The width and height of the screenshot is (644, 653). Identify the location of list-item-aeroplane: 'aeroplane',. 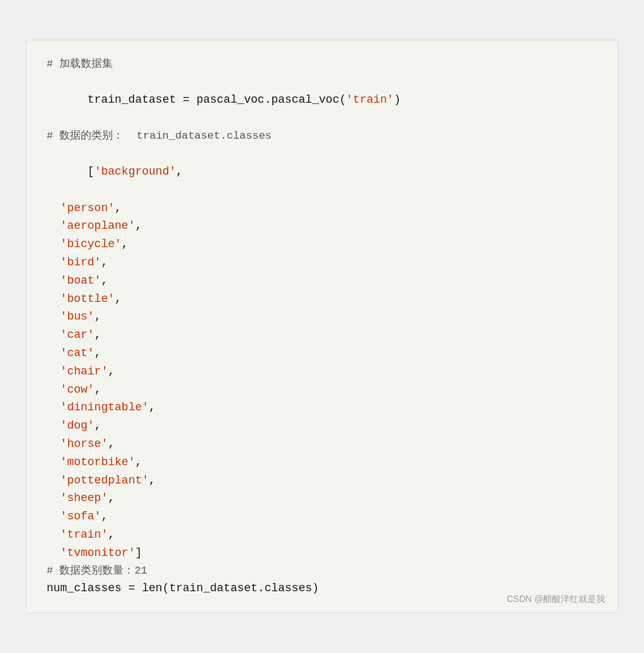
(322, 226).